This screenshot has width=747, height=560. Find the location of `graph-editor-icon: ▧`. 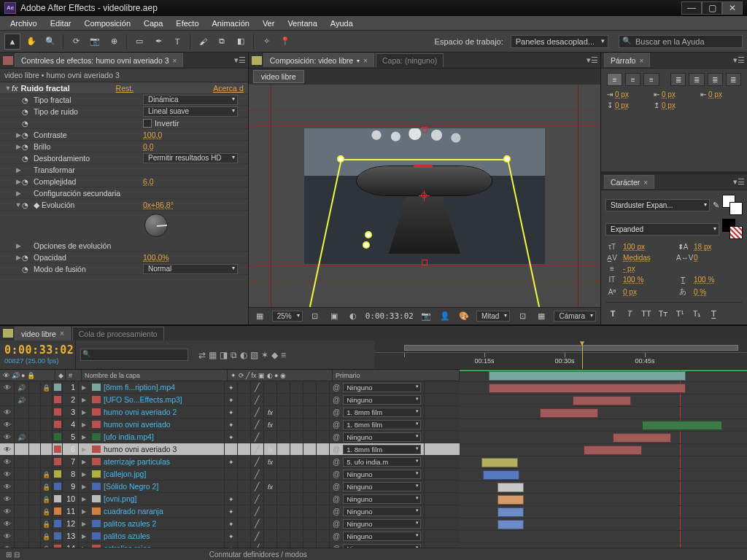

graph-editor-icon: ▧ is located at coordinates (254, 355).